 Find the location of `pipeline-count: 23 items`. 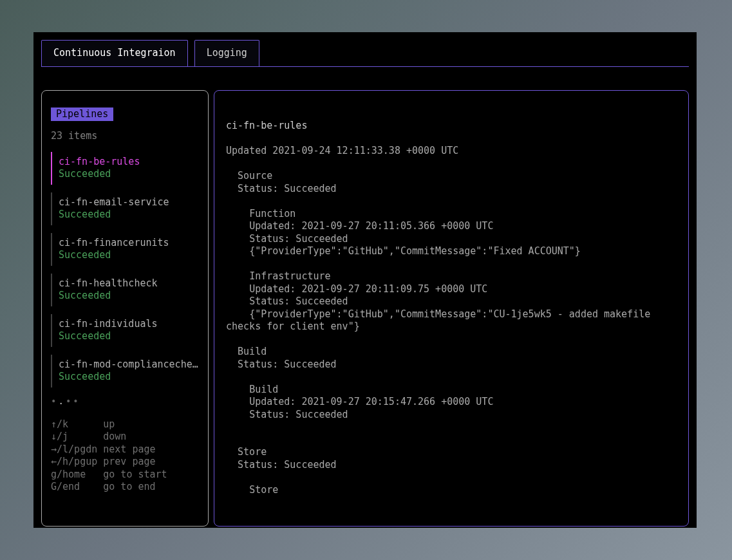

pipeline-count: 23 items is located at coordinates (125, 136).